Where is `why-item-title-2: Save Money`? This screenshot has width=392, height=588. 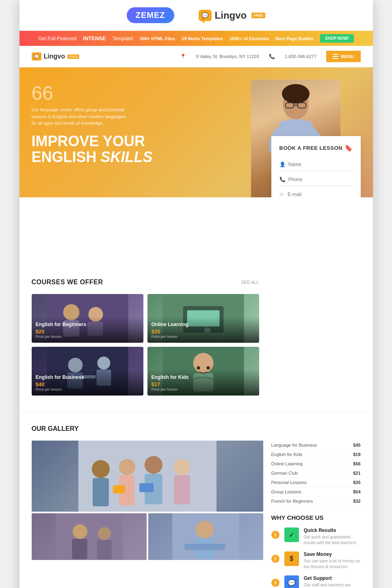 why-item-title-2: Save Money is located at coordinates (332, 554).